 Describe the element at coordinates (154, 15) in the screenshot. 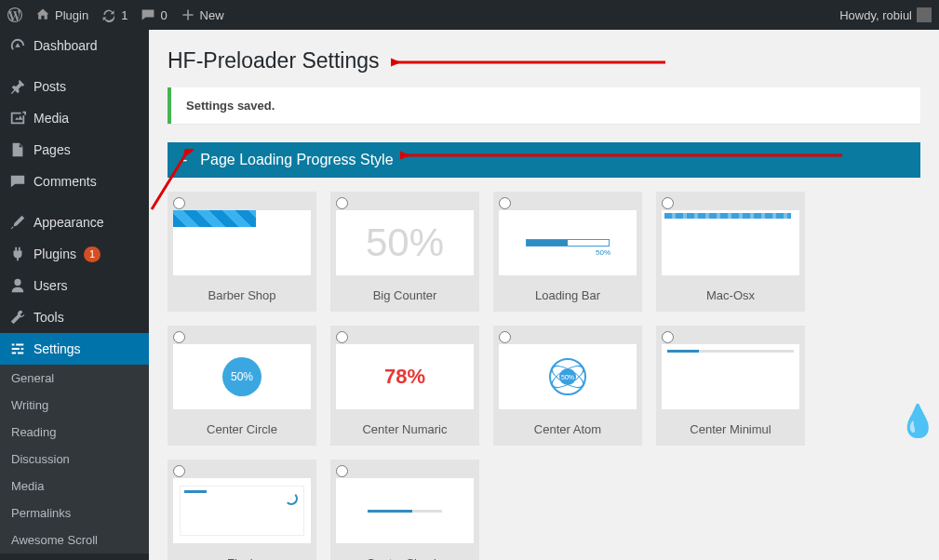

I see `comments-link: 0` at that location.